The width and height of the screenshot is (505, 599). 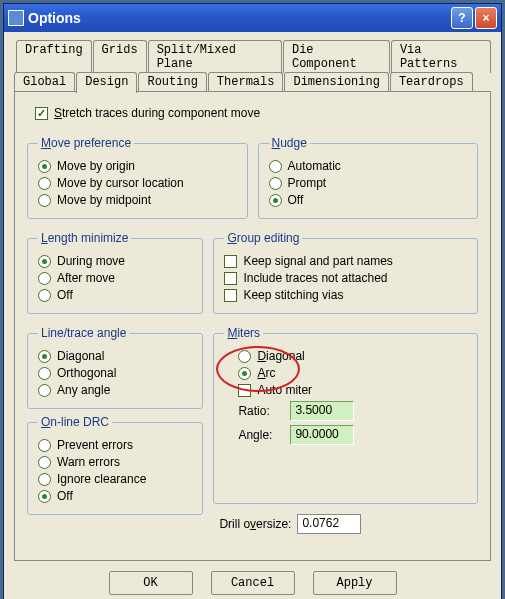 What do you see at coordinates (346, 295) in the screenshot?
I see `chk-keep-stitching-vias: ✓Keep stitching vias` at bounding box center [346, 295].